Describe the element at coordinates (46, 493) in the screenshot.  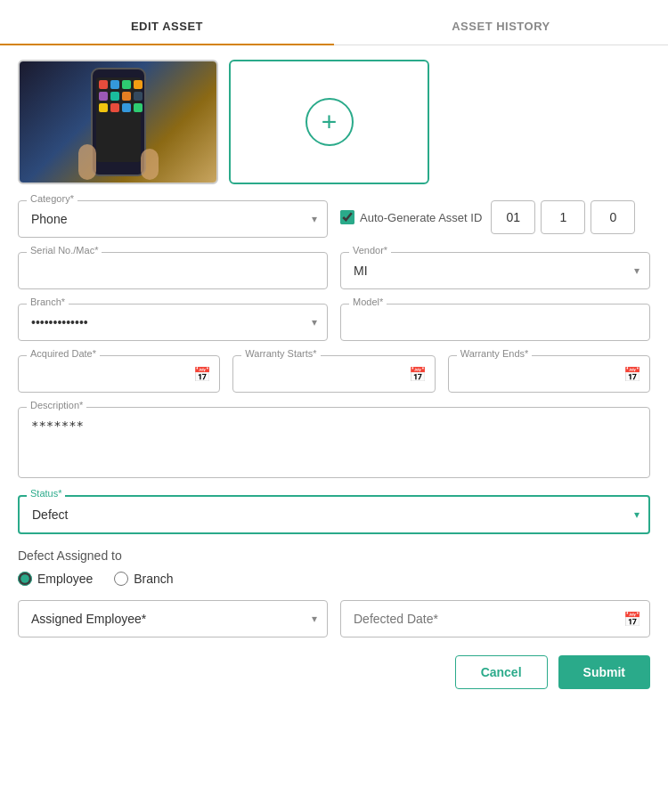
I see `status-label: Status*` at that location.